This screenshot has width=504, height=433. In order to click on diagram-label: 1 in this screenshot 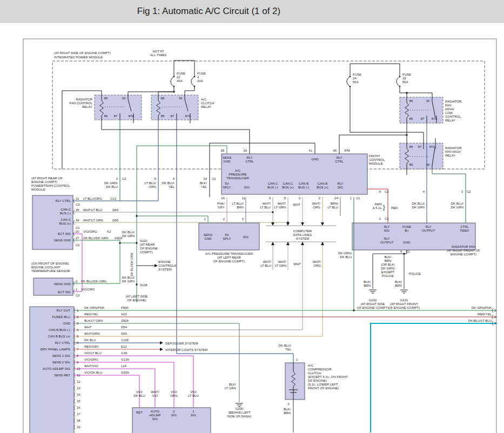, I will do `click(117, 179)`.